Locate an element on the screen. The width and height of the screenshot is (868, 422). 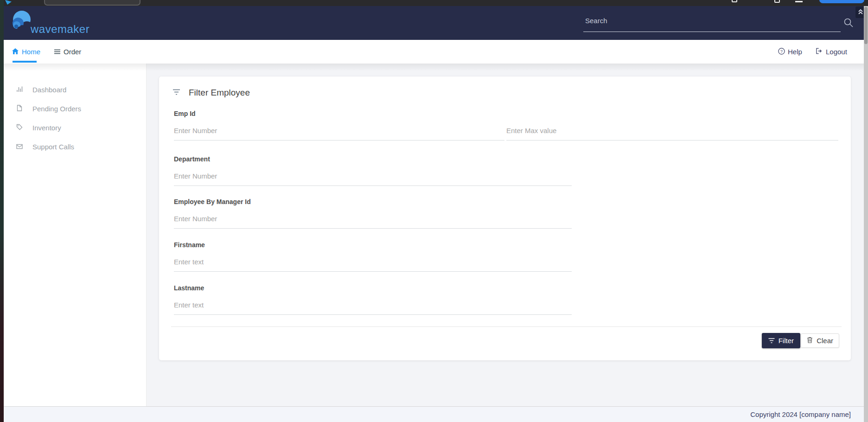
sidebar-item-label: Pending Orders is located at coordinates (57, 109).